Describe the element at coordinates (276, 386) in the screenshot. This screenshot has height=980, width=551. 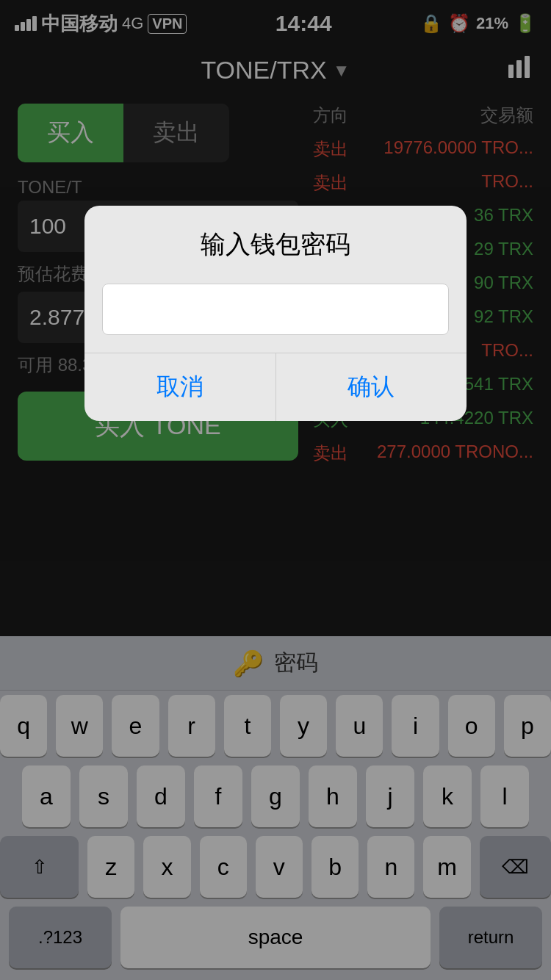
I see `dialog-buttons: 取消 确认` at that location.